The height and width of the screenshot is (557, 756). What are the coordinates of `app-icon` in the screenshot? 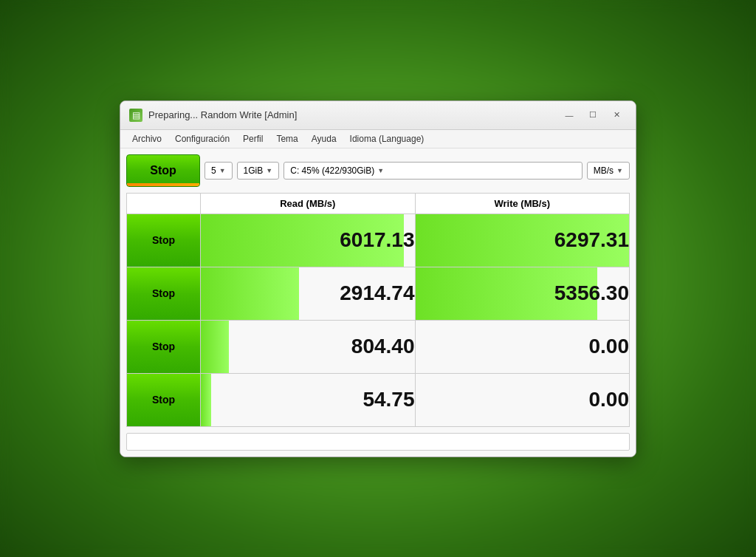 It's located at (136, 115).